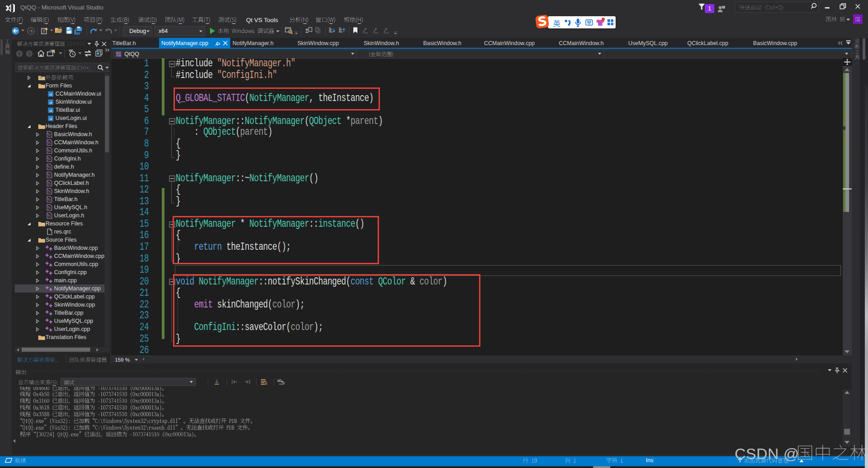 The height and width of the screenshot is (468, 868). I want to click on svg-text: ab, so click(279, 381).